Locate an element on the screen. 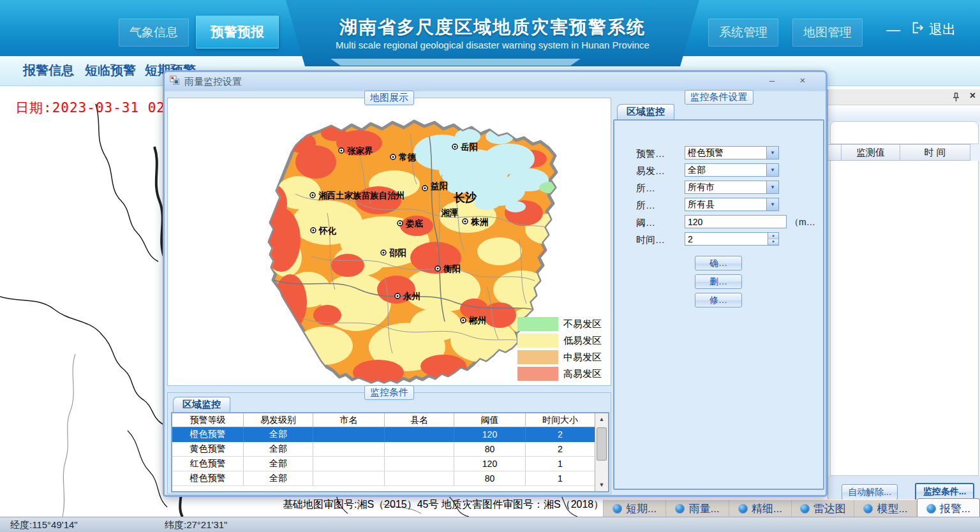 Image resolution: width=980 pixels, height=532 pixels. legend-item: 低易发区 is located at coordinates (560, 341).